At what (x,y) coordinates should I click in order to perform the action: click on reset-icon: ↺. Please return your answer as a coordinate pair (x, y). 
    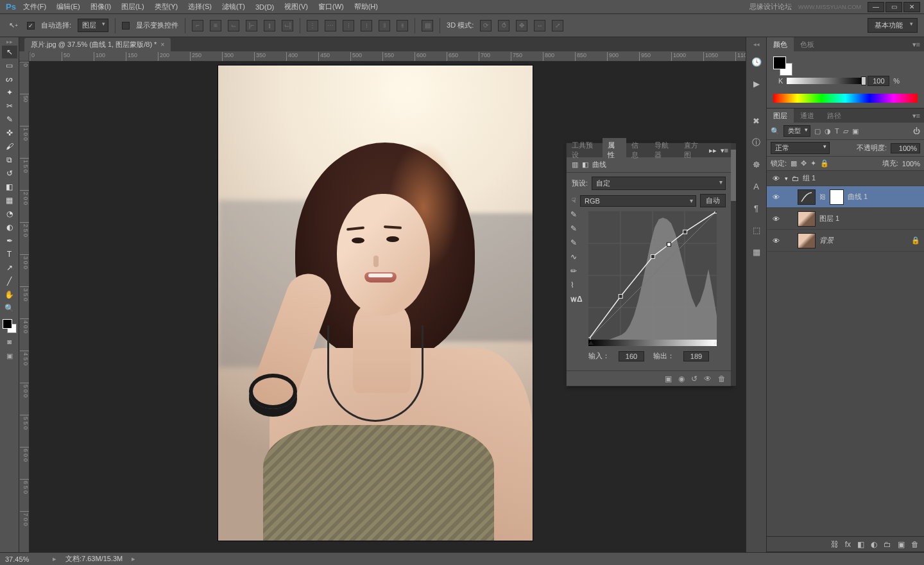
    Looking at the image, I should click on (694, 379).